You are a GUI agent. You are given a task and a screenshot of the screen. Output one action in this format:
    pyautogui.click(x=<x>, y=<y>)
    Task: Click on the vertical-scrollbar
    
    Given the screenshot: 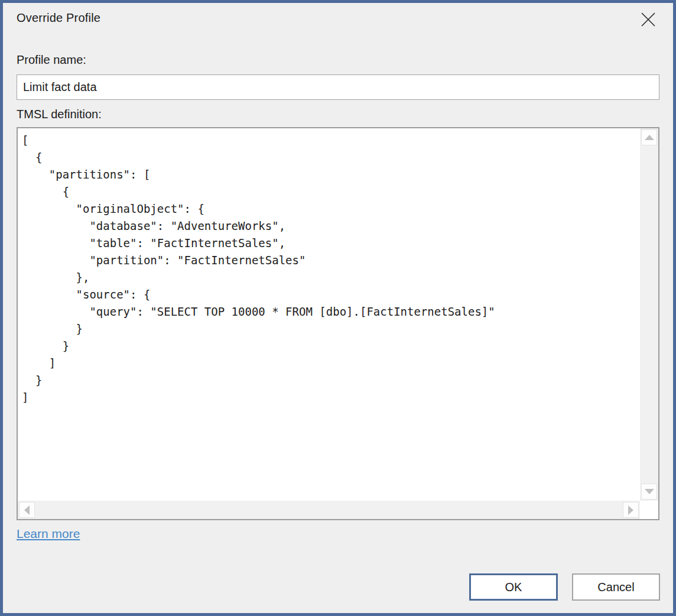 What is the action you would take?
    pyautogui.click(x=649, y=315)
    